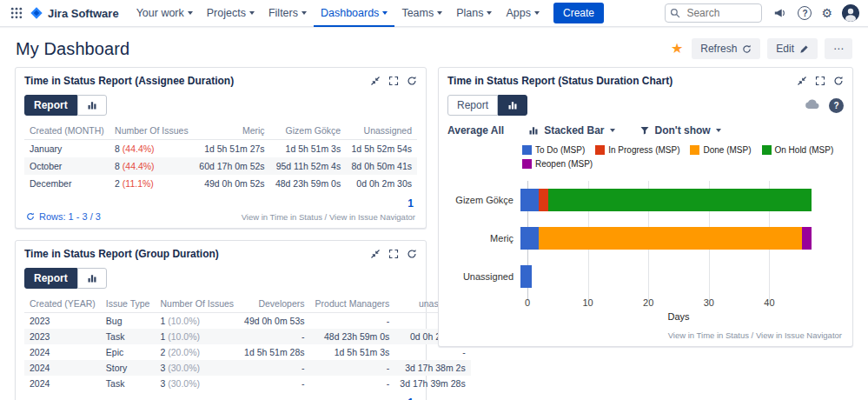 The image size is (868, 400). What do you see at coordinates (63, 217) in the screenshot?
I see `rows-info: Rows: 1 - 3 / 3` at bounding box center [63, 217].